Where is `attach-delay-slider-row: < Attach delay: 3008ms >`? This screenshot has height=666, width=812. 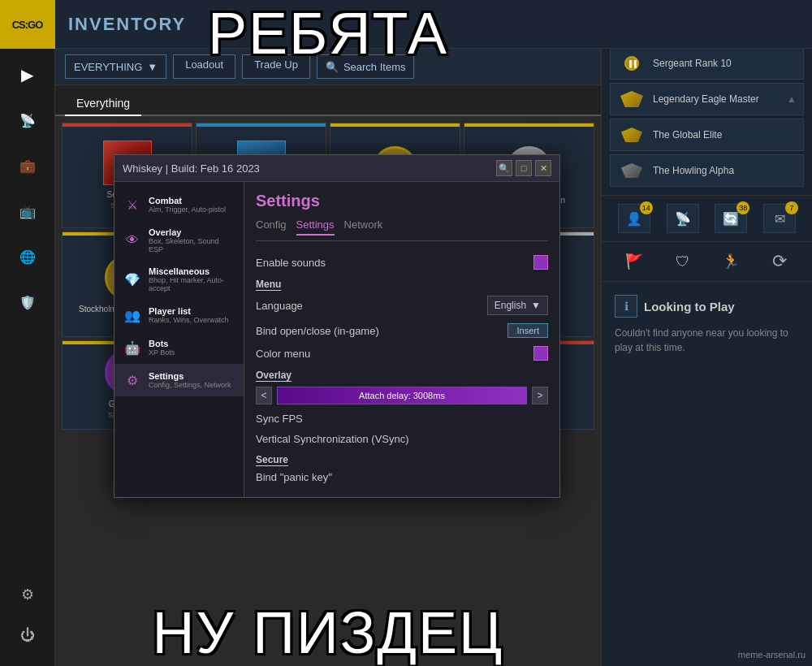 attach-delay-slider-row: < Attach delay: 3008ms > is located at coordinates (402, 396).